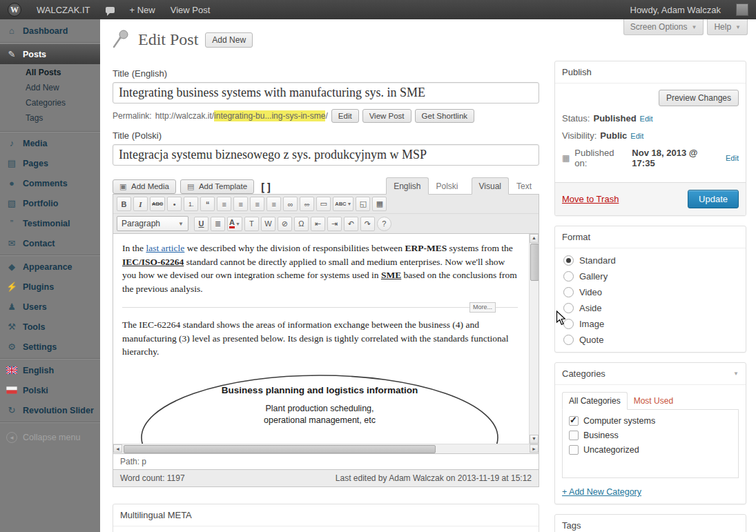 The width and height of the screenshot is (756, 532). Describe the element at coordinates (569, 324) in the screenshot. I see `format-radio-image` at that location.